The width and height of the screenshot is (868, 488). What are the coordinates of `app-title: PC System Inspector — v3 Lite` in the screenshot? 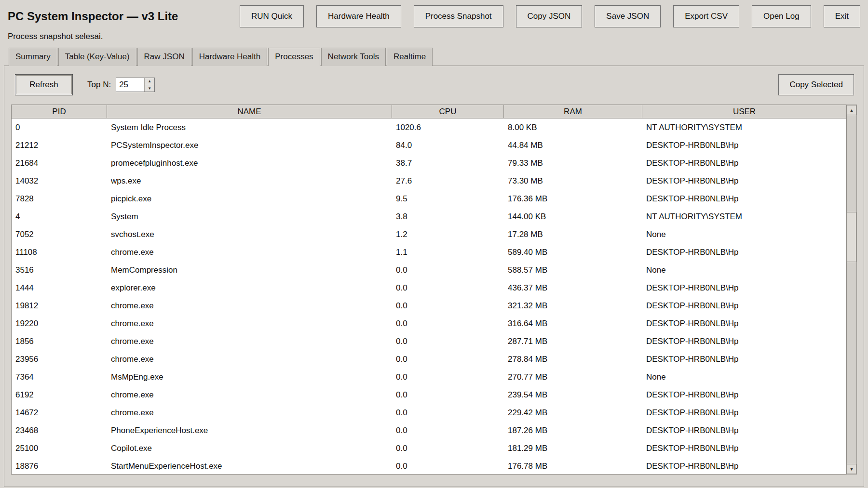 It's located at (93, 16).